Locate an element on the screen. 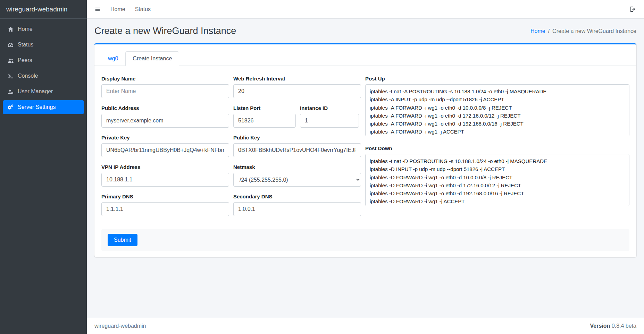 This screenshot has width=644, height=334. sidebar-item-label: Status is located at coordinates (26, 45).